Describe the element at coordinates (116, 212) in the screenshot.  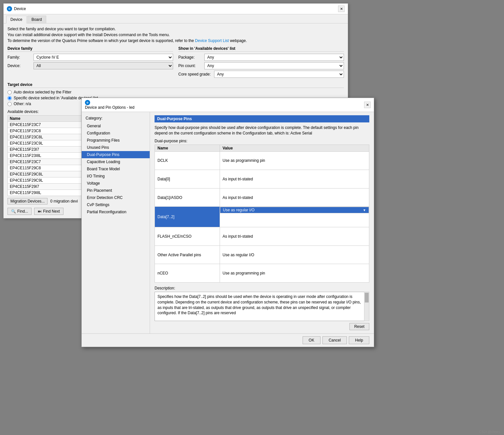
I see `category-item: Partial Reconfiguration` at that location.